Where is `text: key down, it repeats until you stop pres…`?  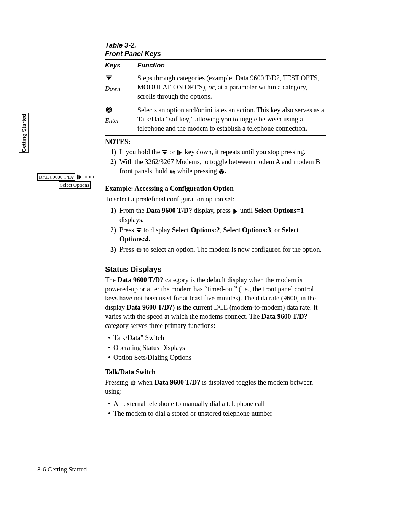 text: key down, it repeats until you stop pres… is located at coordinates (244, 152).